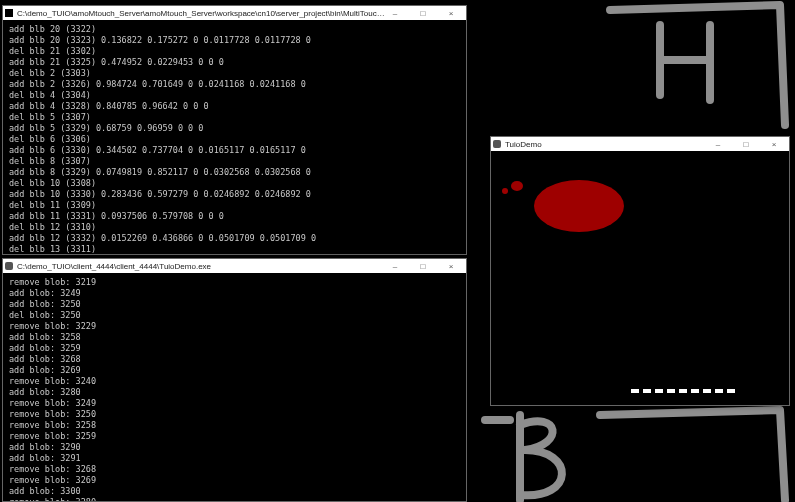 This screenshot has height=502, width=795. What do you see at coordinates (9, 13) in the screenshot?
I see `prompt-icon` at bounding box center [9, 13].